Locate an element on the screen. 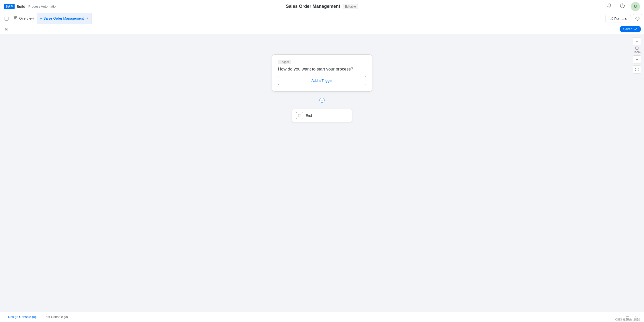 This screenshot has width=644, height=322. editable-badge: Editable is located at coordinates (350, 7).